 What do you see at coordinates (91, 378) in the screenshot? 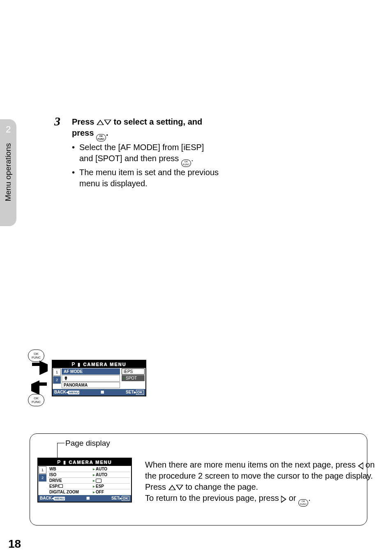
I see `menu-item-mic: 🎙` at bounding box center [91, 378].